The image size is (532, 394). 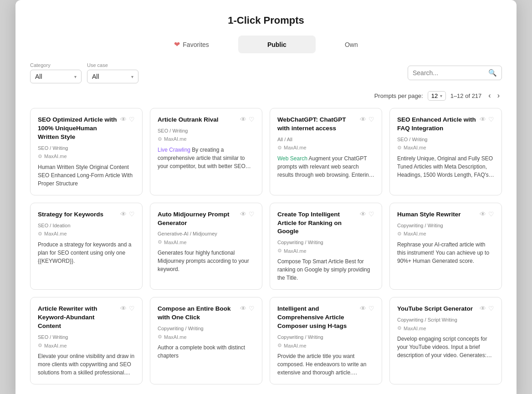 I want to click on card-9-author: ⚙ MaxAI.me, so click(x=87, y=345).